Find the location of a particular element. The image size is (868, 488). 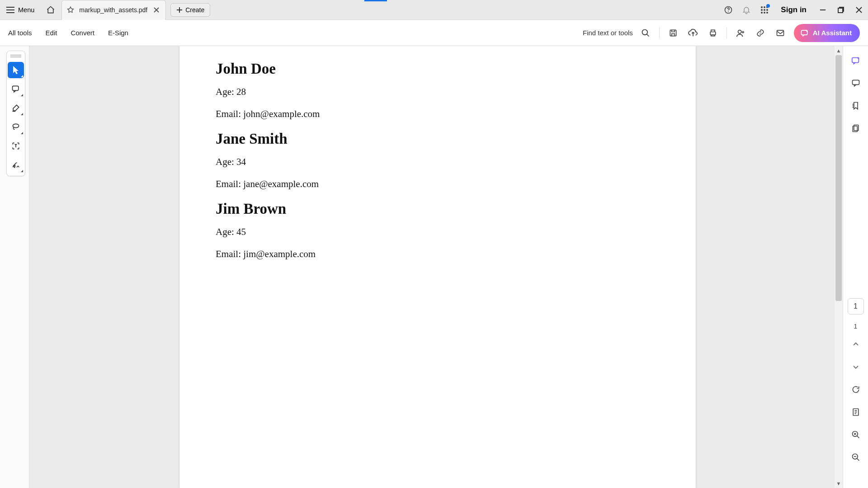

window-minimize-button is located at coordinates (823, 10).